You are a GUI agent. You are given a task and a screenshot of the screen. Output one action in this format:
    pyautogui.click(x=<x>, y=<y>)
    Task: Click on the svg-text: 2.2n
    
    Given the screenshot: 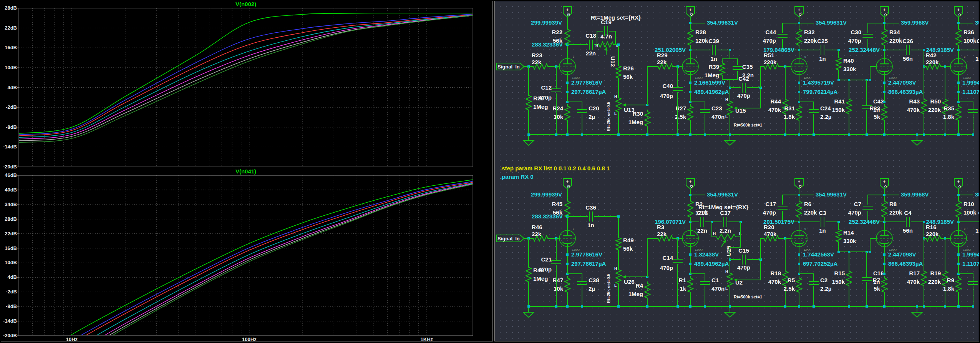 What is the action you would take?
    pyautogui.click(x=725, y=231)
    